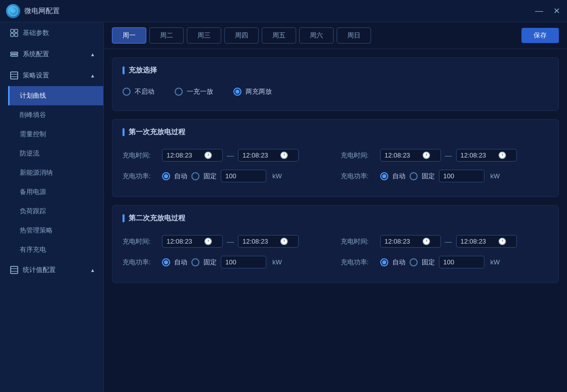 This screenshot has height=392, width=567. Describe the element at coordinates (52, 33) in the screenshot. I see `sidebar-item-basic-params: 基础参数` at that location.